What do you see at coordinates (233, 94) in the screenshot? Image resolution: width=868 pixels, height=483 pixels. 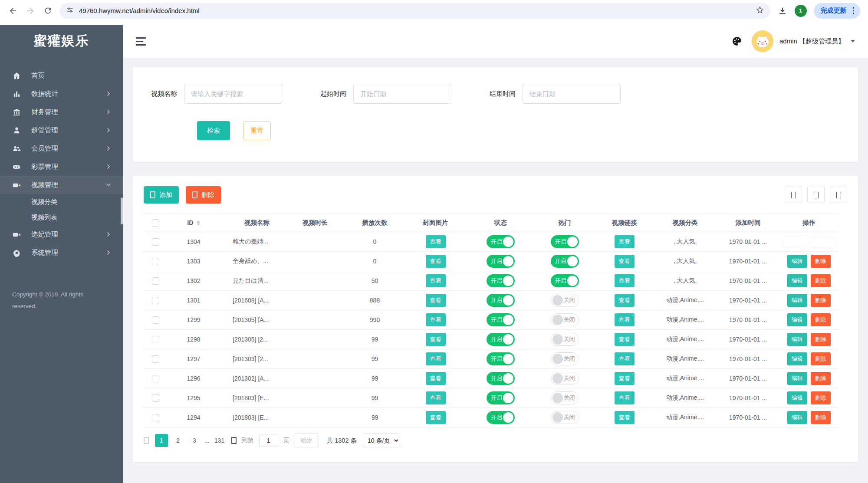 I see `video-name-input` at bounding box center [233, 94].